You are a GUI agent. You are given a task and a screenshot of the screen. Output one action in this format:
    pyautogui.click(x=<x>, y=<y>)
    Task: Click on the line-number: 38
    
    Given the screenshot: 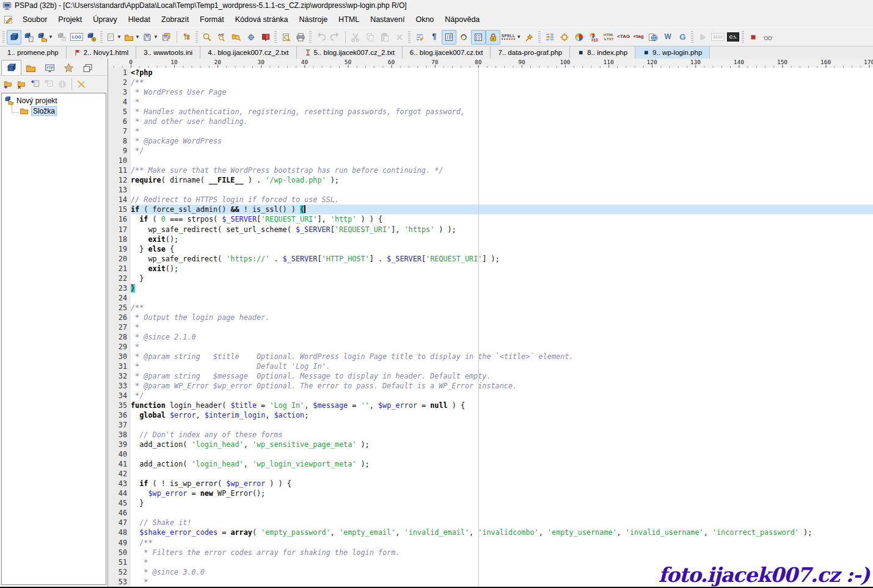 What is the action you would take?
    pyautogui.click(x=120, y=435)
    